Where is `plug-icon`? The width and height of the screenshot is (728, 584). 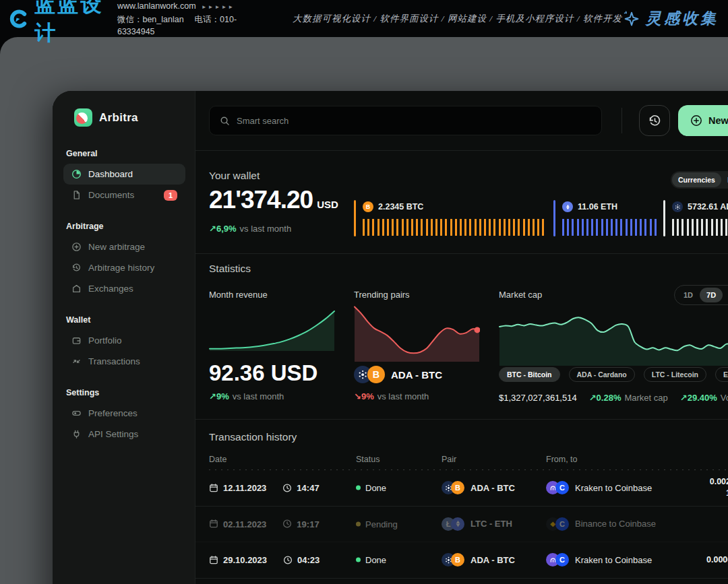
plug-icon is located at coordinates (77, 434).